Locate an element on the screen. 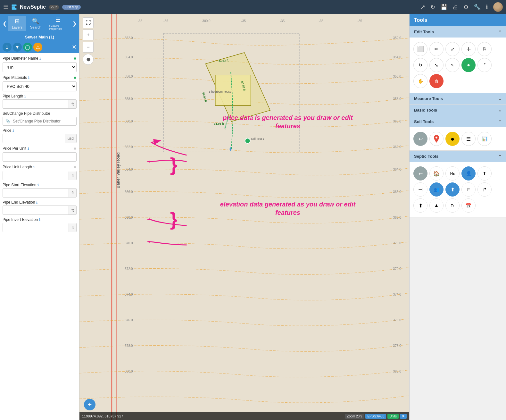  edit-vertices-tool: ✏ is located at coordinates (436, 49).